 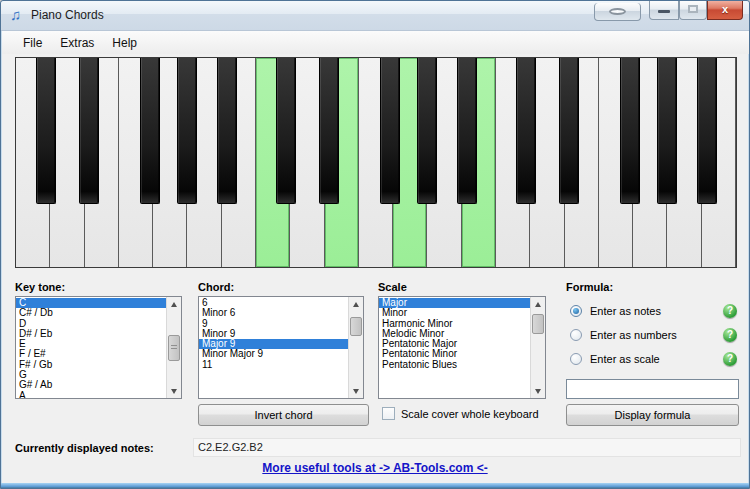 What do you see at coordinates (91, 395) in the screenshot?
I see `key-tone-option: A` at bounding box center [91, 395].